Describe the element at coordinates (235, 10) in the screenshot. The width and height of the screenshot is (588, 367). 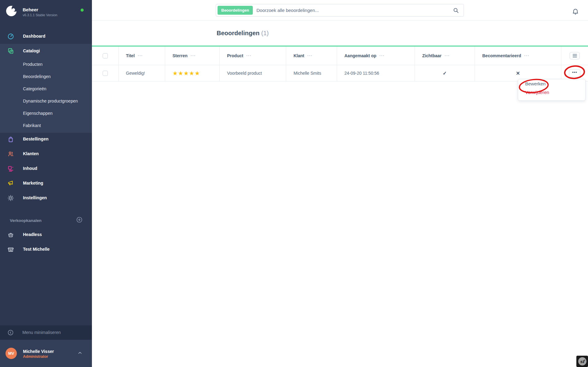
I see `search-entity-tag: Beoordelingen` at that location.